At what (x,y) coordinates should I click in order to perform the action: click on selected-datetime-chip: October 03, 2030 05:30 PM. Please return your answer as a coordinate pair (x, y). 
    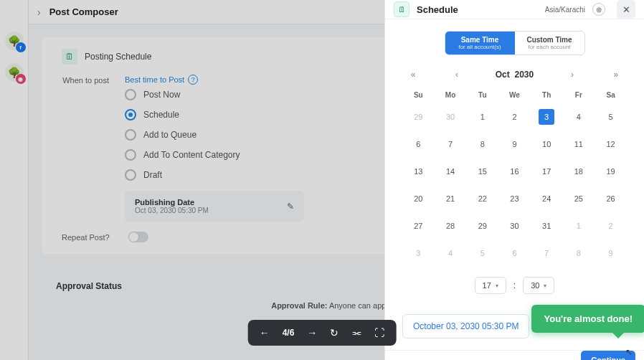
    Looking at the image, I should click on (466, 326).